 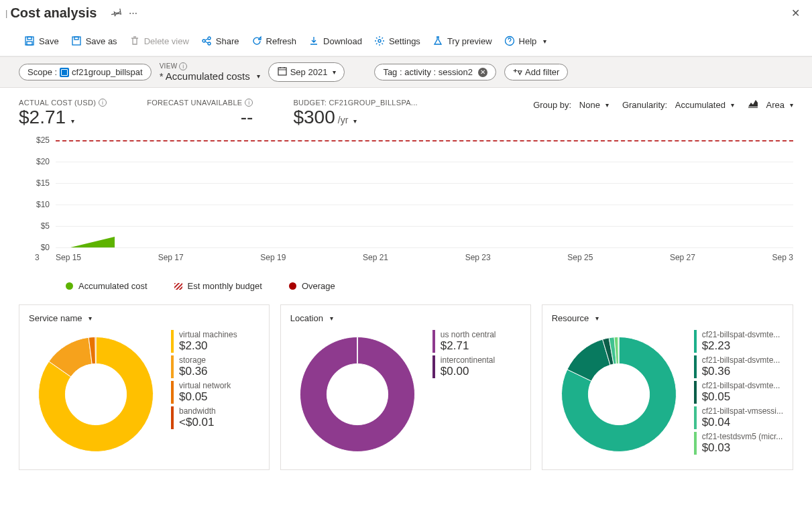 What do you see at coordinates (60, 318) in the screenshot?
I see `card-title-dropdown: Service name▾` at bounding box center [60, 318].